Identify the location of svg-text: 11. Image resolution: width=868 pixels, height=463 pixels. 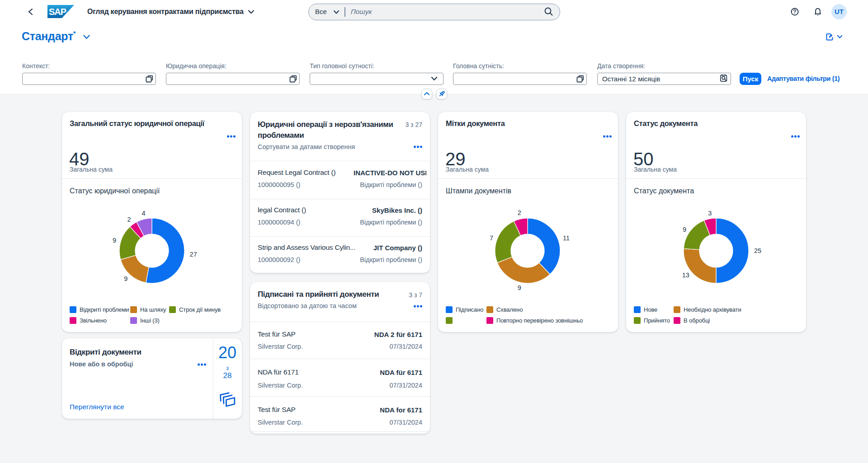
(566, 238).